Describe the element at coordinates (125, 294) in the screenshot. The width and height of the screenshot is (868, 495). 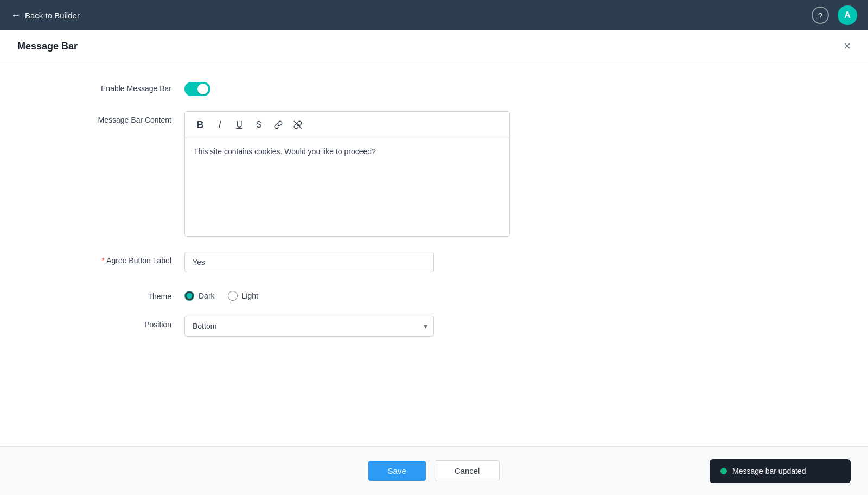
I see `theme-label: Theme` at that location.